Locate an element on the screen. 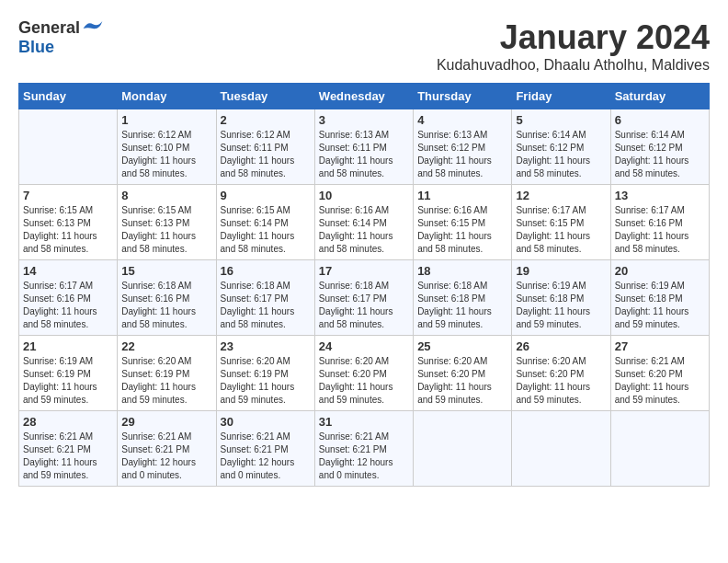 The width and height of the screenshot is (728, 563). day-info: Sunrise: 6:19 AM Sunset: 6:19 PM Dayligh… is located at coordinates (68, 381).